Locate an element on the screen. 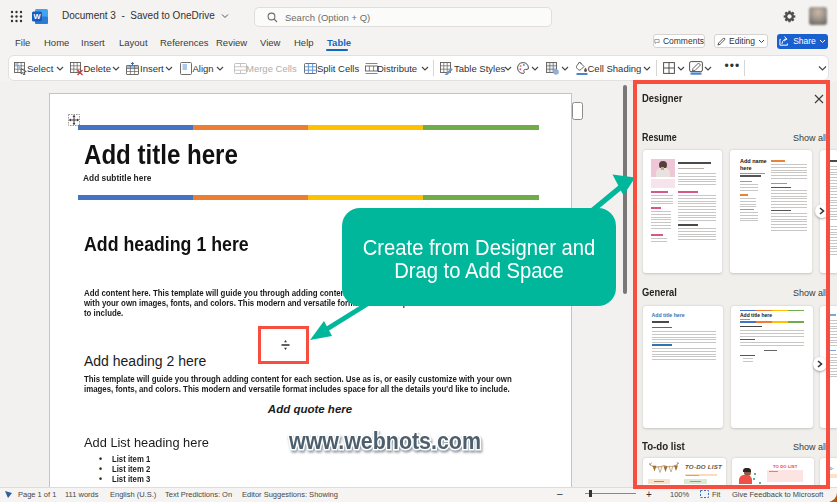 Image resolution: width=837 pixels, height=502 pixels. svg-text: W is located at coordinates (37, 16).